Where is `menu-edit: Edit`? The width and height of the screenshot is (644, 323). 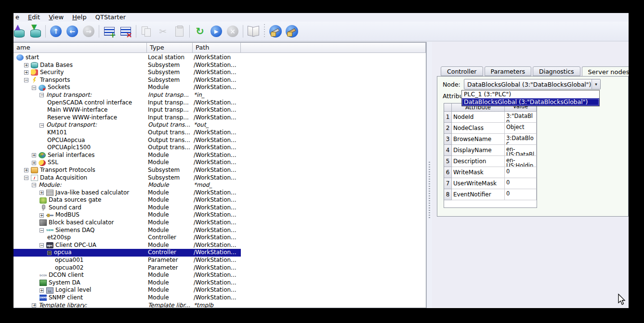
menu-edit: Edit is located at coordinates (34, 18).